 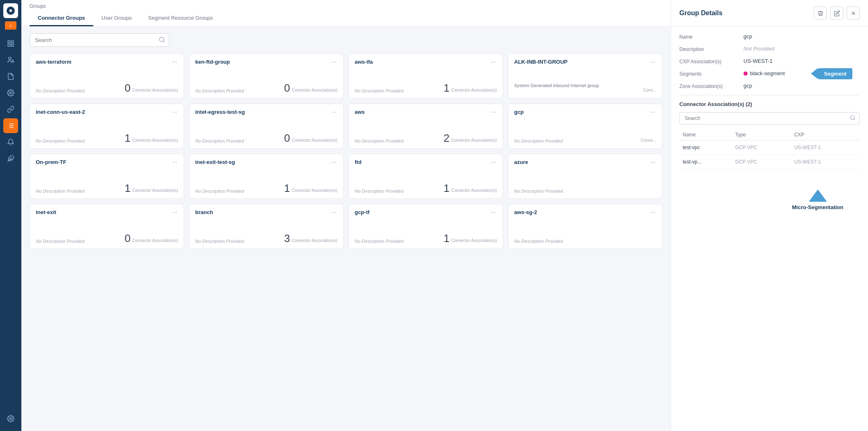 What do you see at coordinates (266, 226) in the screenshot?
I see `group-card: branch ··· No Description Provided 3Conn…` at bounding box center [266, 226].